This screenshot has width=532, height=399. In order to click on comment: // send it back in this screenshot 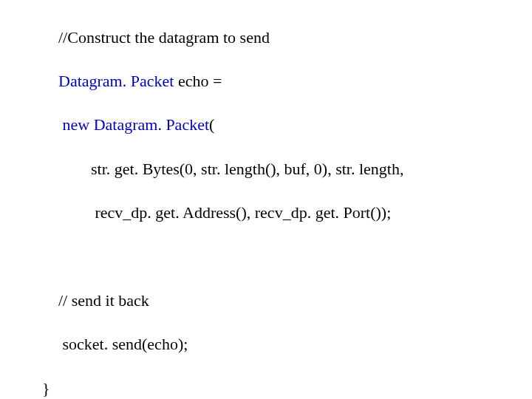, I will do `click(103, 300)`.